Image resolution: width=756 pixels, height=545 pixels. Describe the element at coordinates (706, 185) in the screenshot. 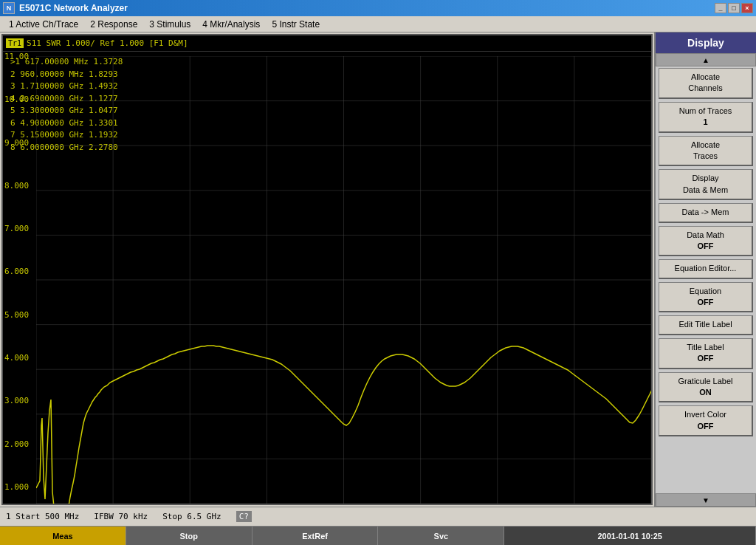

I see `display-data-mem-button: DisplayData & Mem` at that location.